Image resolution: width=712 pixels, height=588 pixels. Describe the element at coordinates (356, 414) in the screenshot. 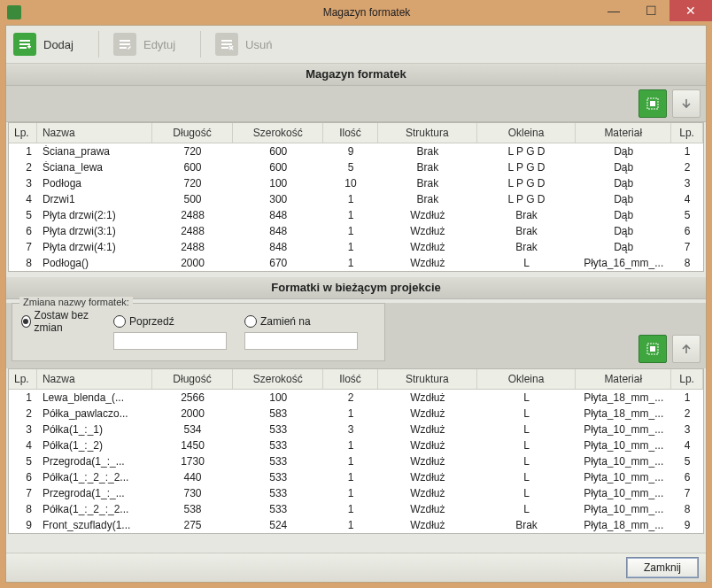

I see `table-row: 2Półka_pawlaczo...20005831WzdłużLPłyta_1…` at that location.